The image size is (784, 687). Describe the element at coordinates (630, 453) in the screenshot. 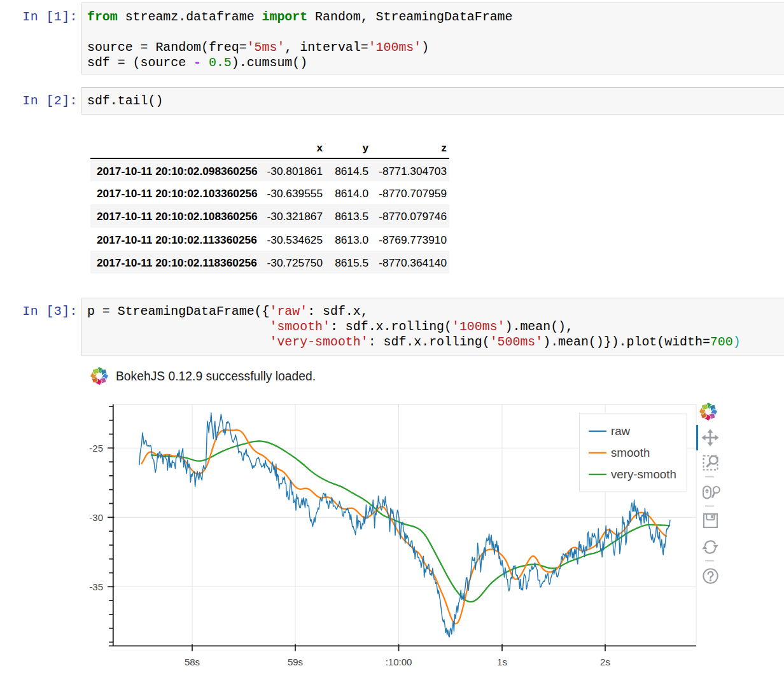

I see `svg-text: smooth` at that location.